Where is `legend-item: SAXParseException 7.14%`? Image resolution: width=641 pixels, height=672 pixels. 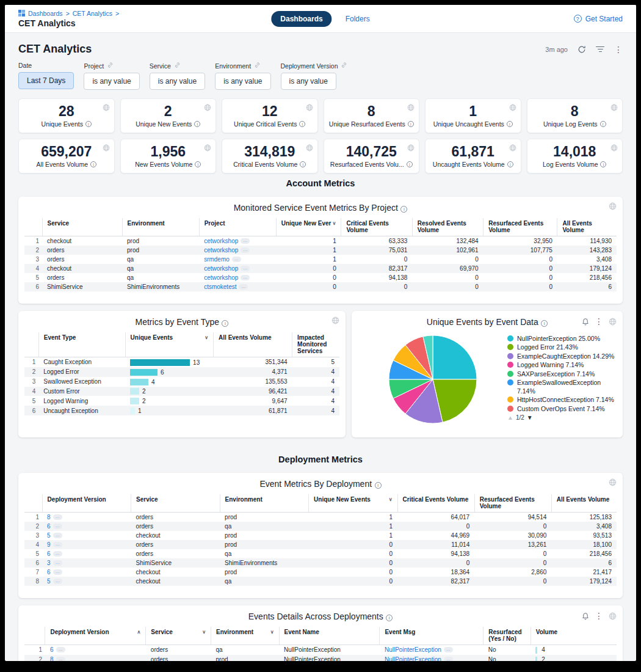 legend-item: SAXParseException 7.14% is located at coordinates (562, 374).